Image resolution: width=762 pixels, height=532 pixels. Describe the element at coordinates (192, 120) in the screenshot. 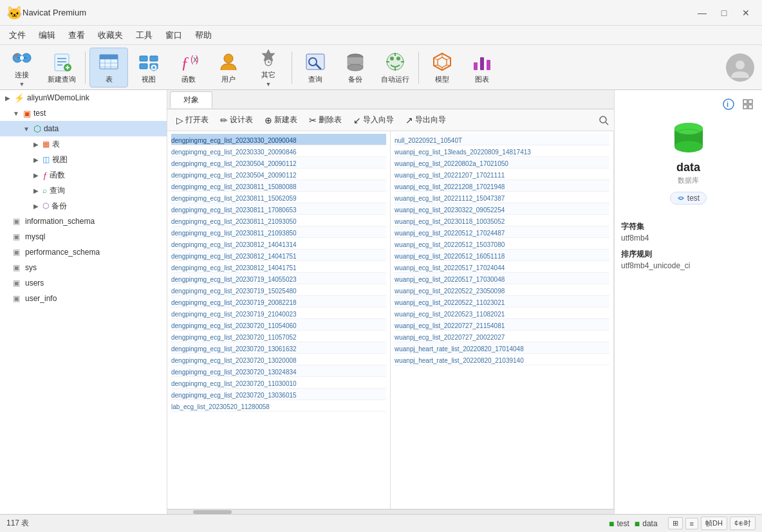

I see `open-table-button: ▷ 打开表` at that location.